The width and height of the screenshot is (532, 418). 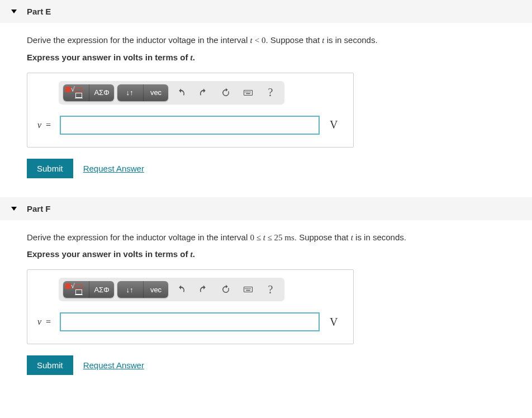 What do you see at coordinates (39, 209) in the screenshot?
I see `part-title: Part F` at bounding box center [39, 209].